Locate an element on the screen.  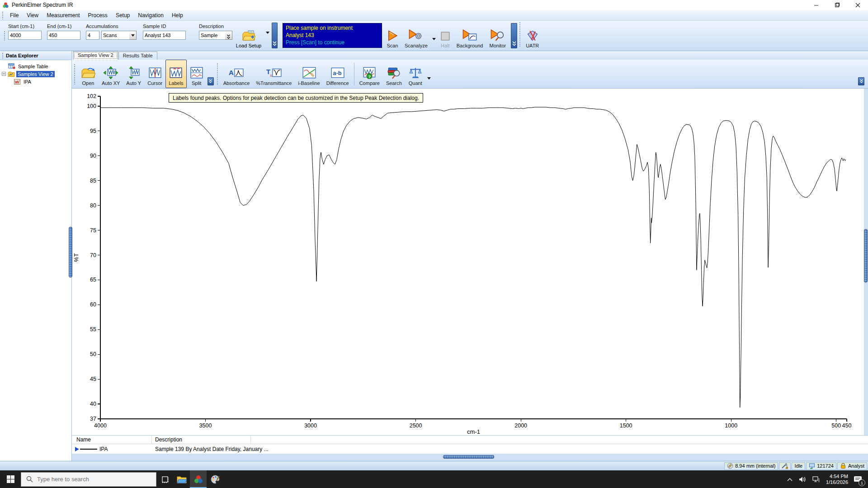
tab-results-table: Results Table is located at coordinates (138, 56).